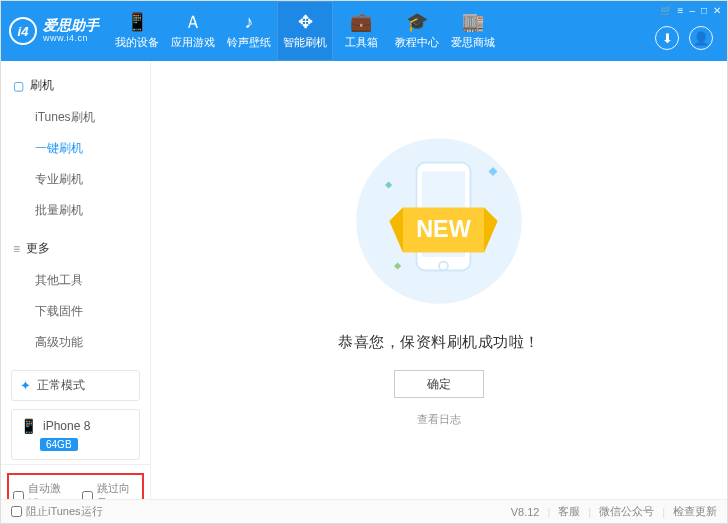  I want to click on mode-label: 正常模式, so click(61, 386).